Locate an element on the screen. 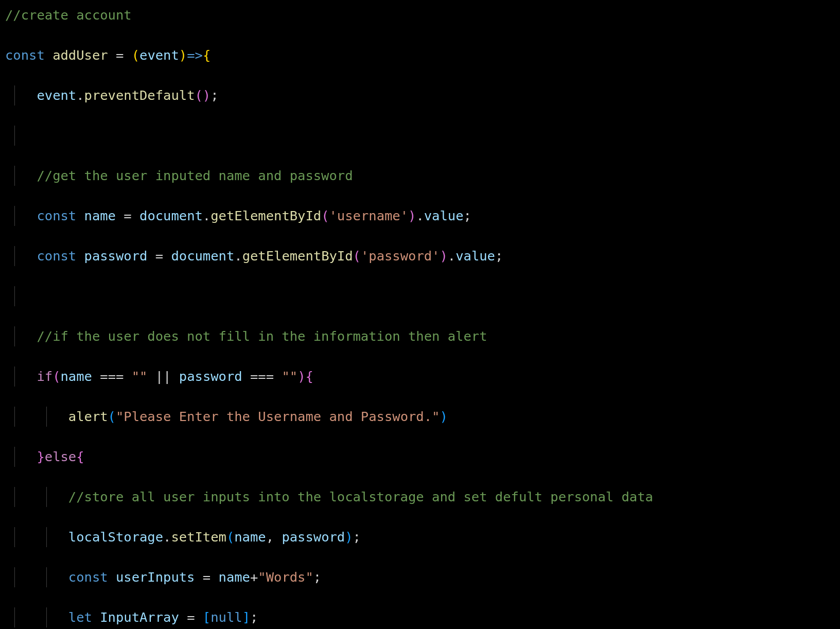 Image resolution: width=840 pixels, height=629 pixels. code-token: ] is located at coordinates (246, 617).